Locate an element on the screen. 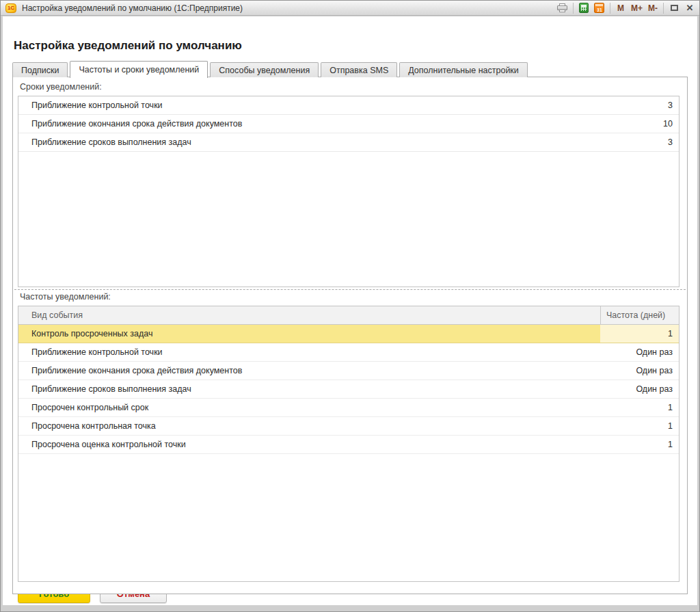 The height and width of the screenshot is (612, 700). title-bar: 1С Настройка уведомлений по умолчанию (1… is located at coordinates (350, 8).